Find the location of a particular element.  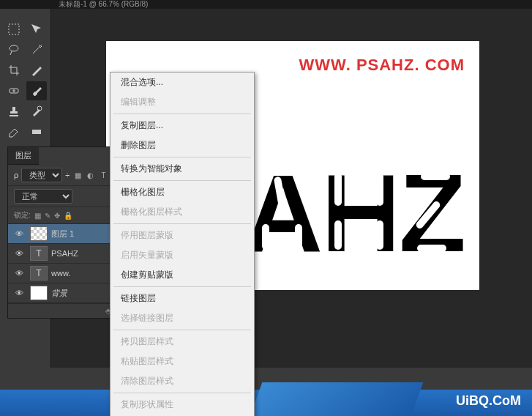

document-title: 未标题-1 @ 66.7% (RGB/8) is located at coordinates (266, 4).